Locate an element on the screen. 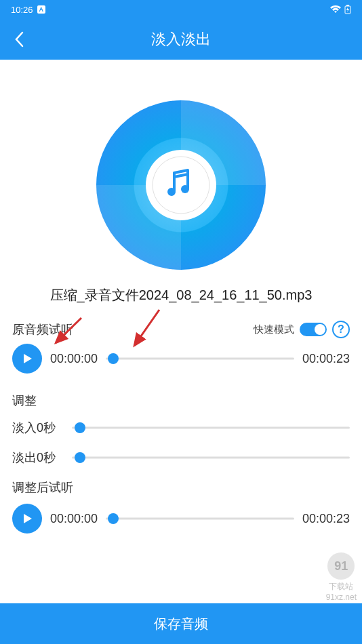 Image resolution: width=362 pixels, height=644 pixels. adjusted-section-label: 调整后试听 is located at coordinates (181, 487).